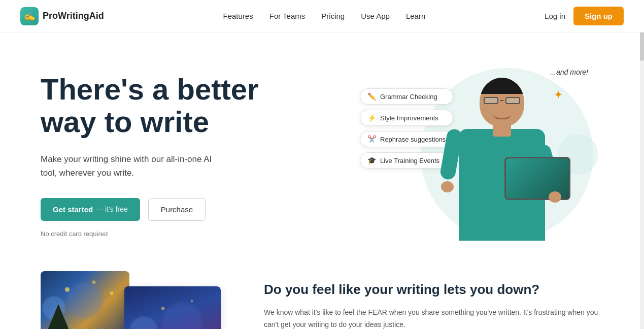 The image size is (644, 329). What do you see at coordinates (287, 16) in the screenshot?
I see `nav-for-teams: For Teams` at bounding box center [287, 16].